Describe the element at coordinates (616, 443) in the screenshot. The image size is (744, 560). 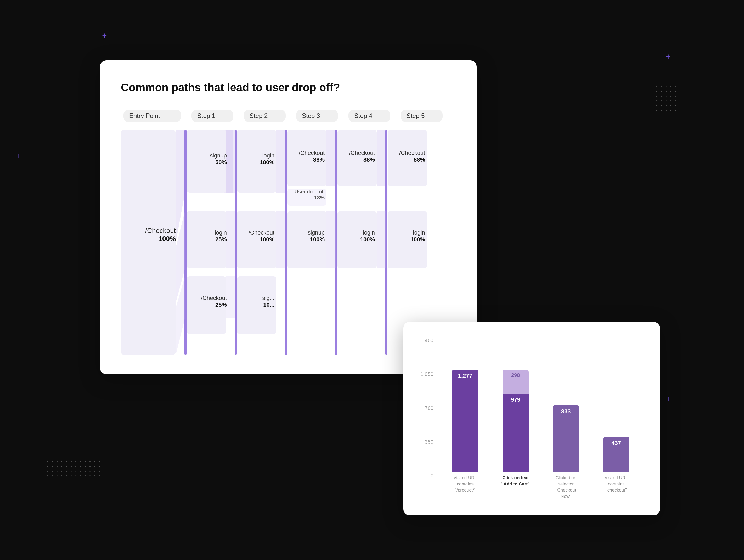
I see `bar-4-value: 437` at that location.